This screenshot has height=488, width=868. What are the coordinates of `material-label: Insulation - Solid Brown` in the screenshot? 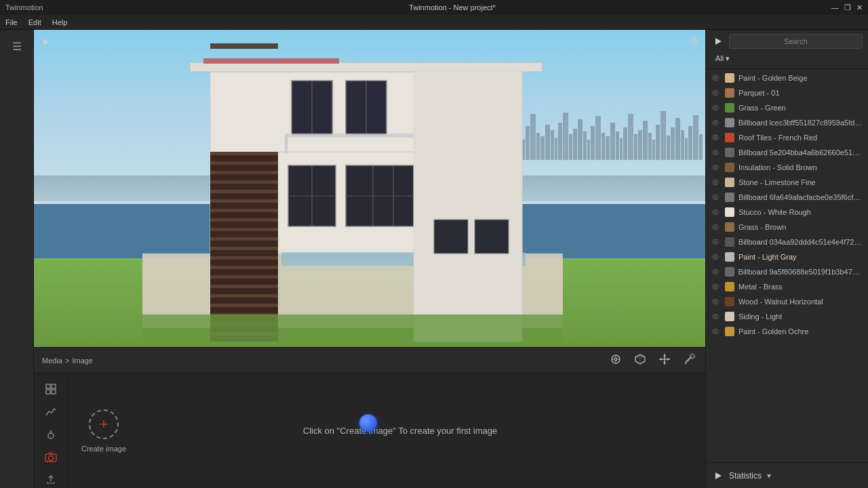 It's located at (778, 167).